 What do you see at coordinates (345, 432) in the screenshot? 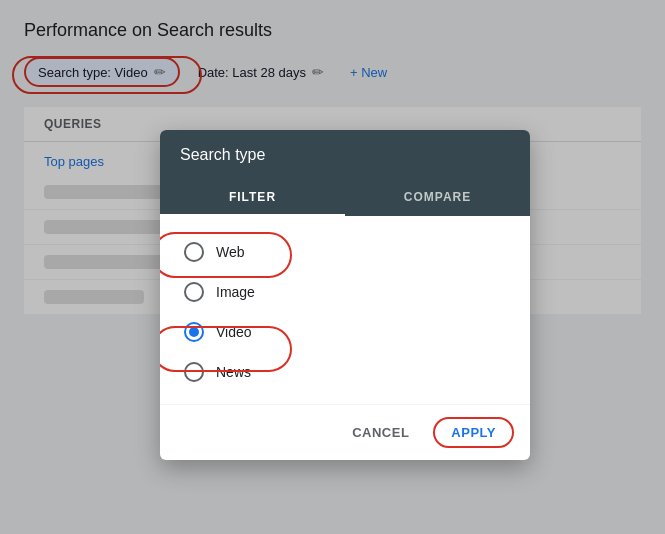
I see `dialog-footer: CANCEL APPLY` at bounding box center [345, 432].